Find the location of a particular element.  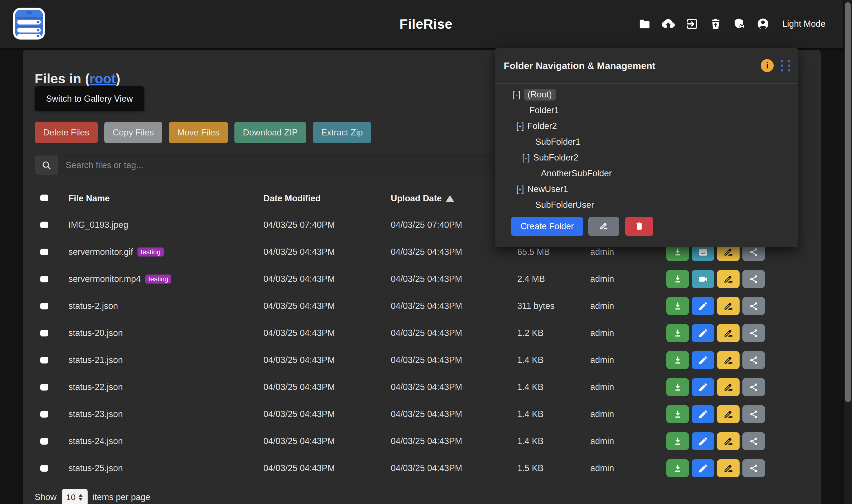

download-zip-button: Download ZIP is located at coordinates (271, 132).